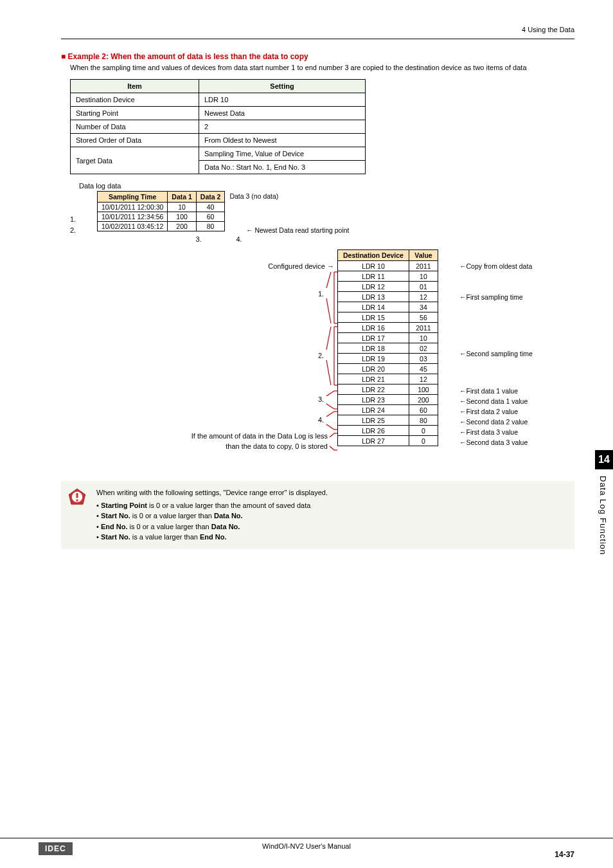  I want to click on table-row: LDR 1903, so click(388, 359).